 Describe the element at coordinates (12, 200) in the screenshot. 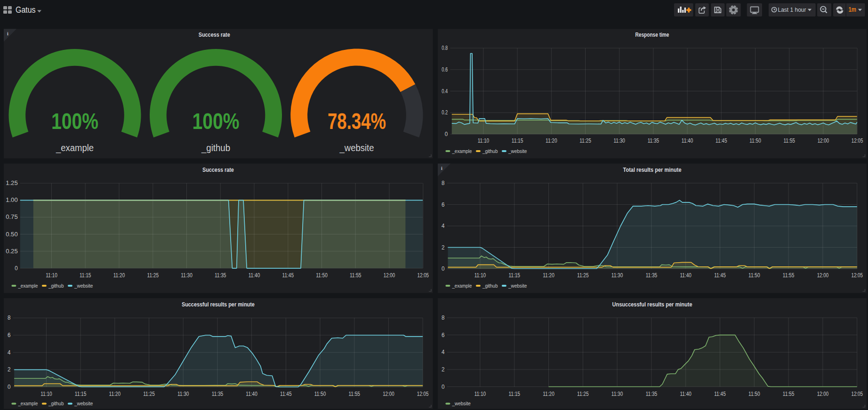

I see `svg-text: 1.00` at that location.